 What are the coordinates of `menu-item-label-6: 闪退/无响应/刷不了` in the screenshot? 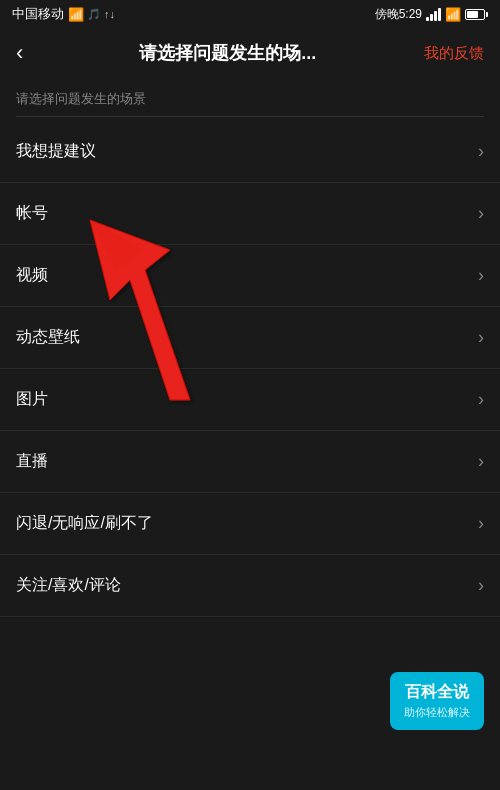 It's located at (84, 524).